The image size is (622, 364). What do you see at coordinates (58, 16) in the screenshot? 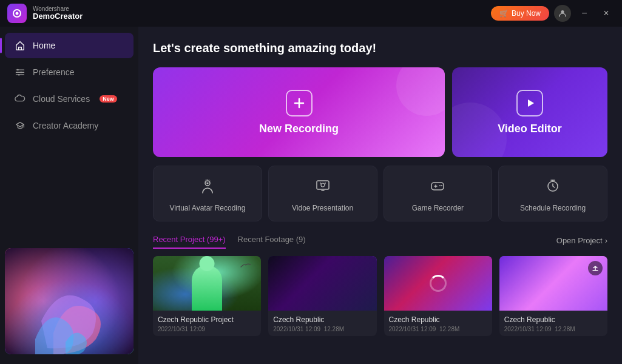
I see `brand-main: DemoCreator` at bounding box center [58, 16].